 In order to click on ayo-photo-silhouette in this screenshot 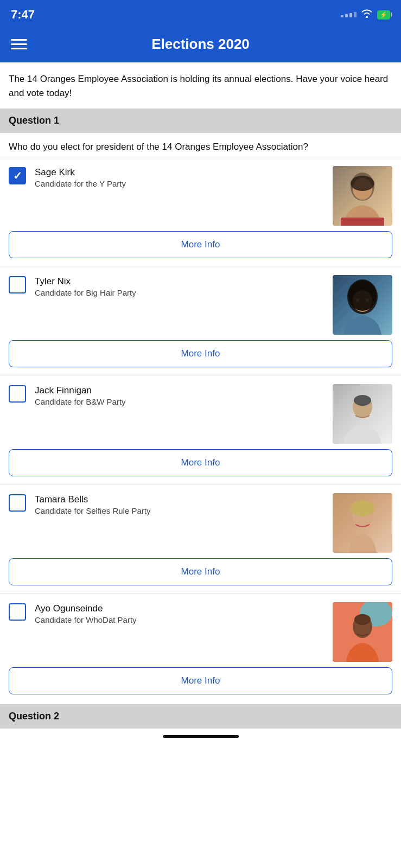, I will do `click(362, 632)`.